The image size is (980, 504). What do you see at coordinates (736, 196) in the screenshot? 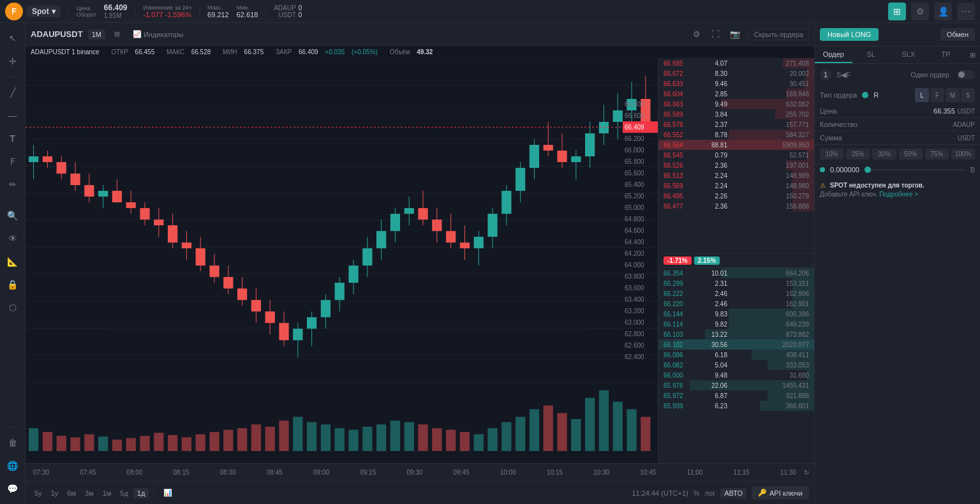
I see `ob-sell-row: 66.495 2.26 150.279` at bounding box center [736, 196].